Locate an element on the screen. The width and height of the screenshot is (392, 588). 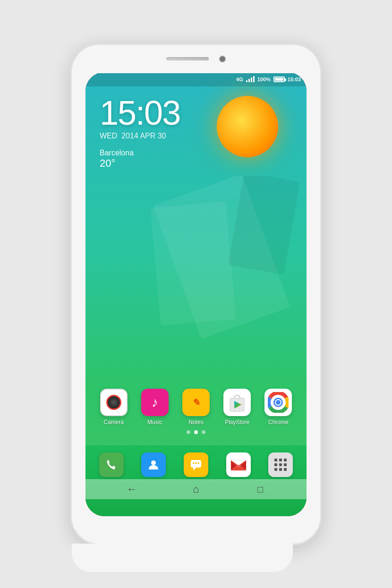
dock-item-phone is located at coordinates (111, 465).